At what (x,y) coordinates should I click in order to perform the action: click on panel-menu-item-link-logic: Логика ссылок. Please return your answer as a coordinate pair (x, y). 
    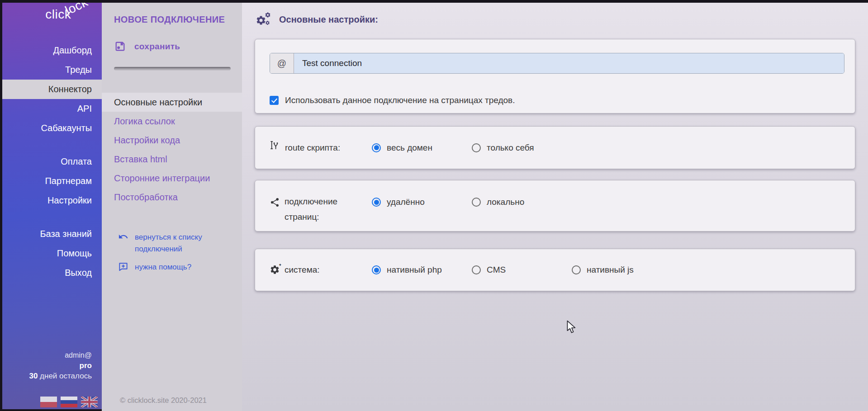
    Looking at the image, I should click on (172, 121).